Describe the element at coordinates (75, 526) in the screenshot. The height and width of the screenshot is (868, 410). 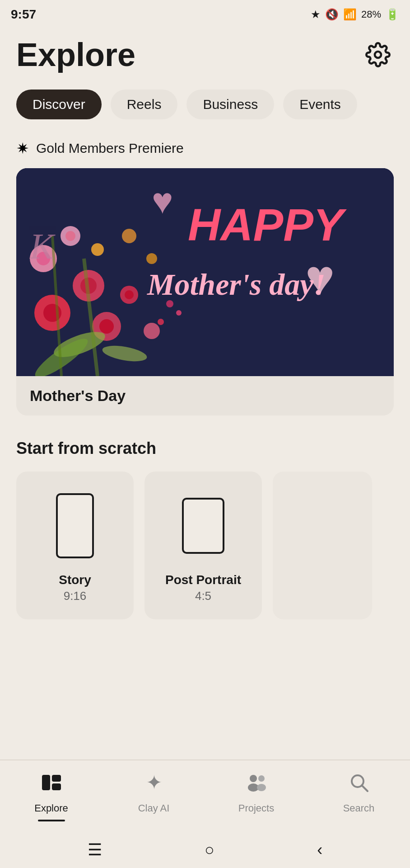
I see `story-frame-icon` at that location.